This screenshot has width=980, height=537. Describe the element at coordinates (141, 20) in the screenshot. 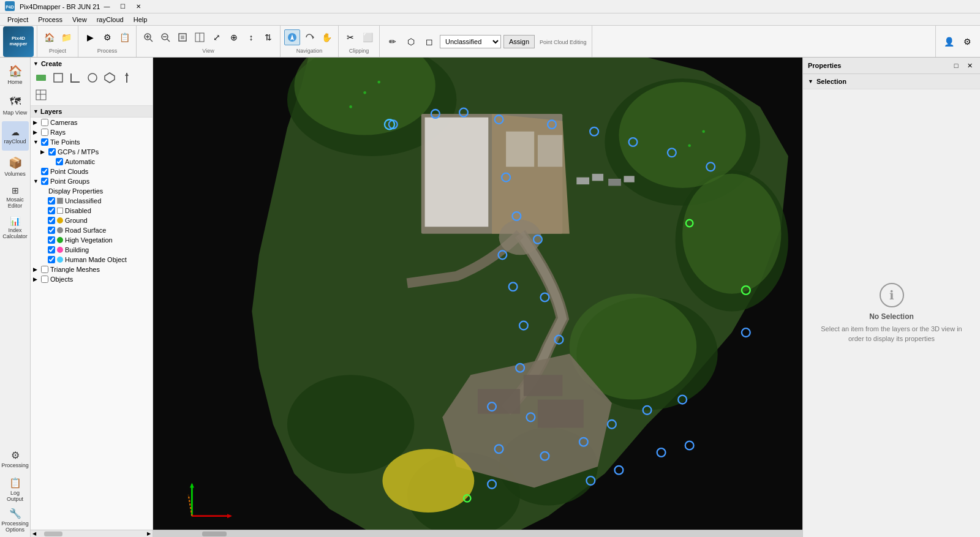

I see `menu-help: Help` at that location.